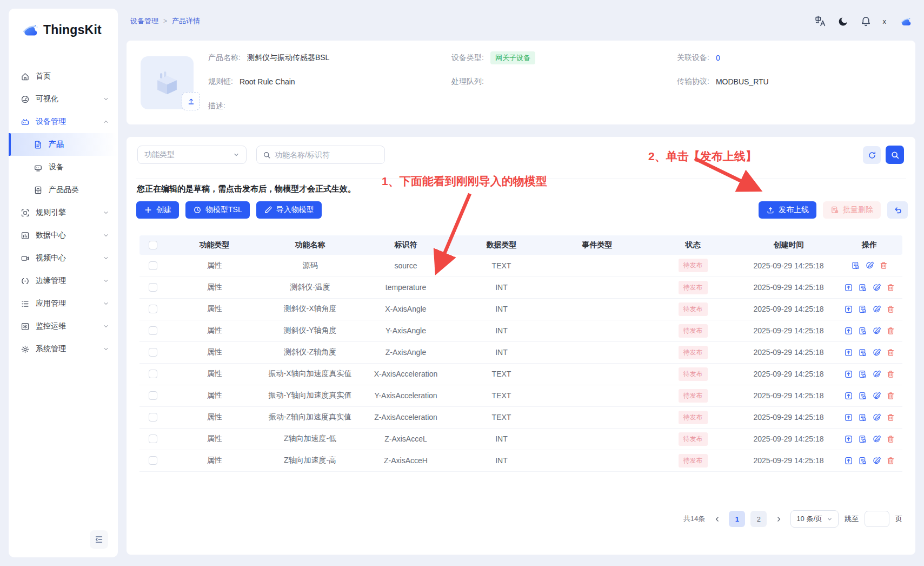 This screenshot has width=924, height=566. What do you see at coordinates (63, 122) in the screenshot?
I see `sidebar-item-2: 设备管理` at bounding box center [63, 122].